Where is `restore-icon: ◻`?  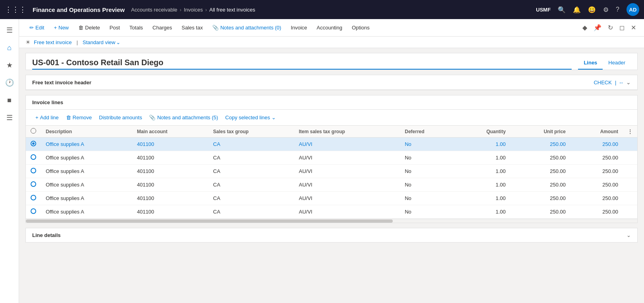
restore-icon: ◻ is located at coordinates (622, 28).